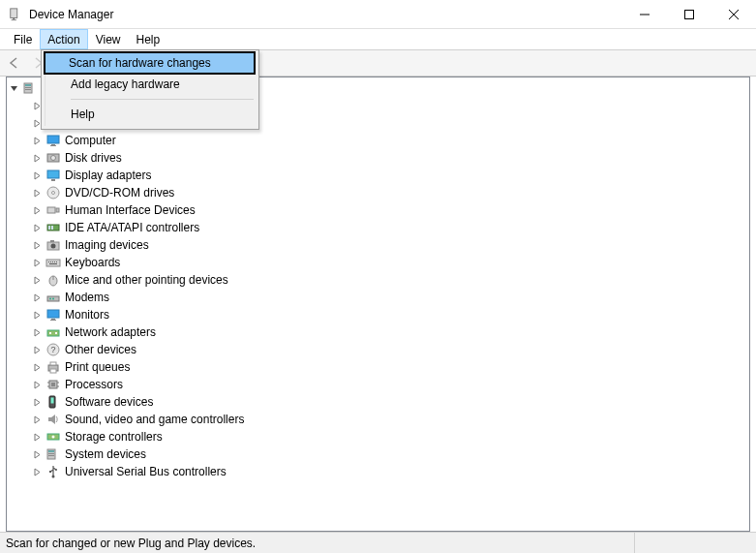  What do you see at coordinates (106, 245) in the screenshot?
I see `tree-item-label: Imaging devices` at bounding box center [106, 245].